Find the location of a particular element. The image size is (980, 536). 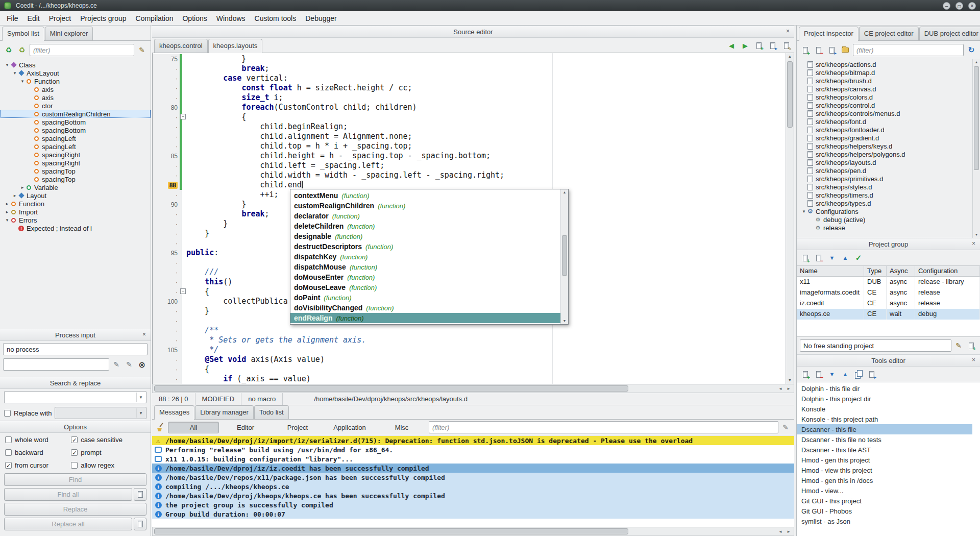

new-free-standing-icon is located at coordinates (971, 346).